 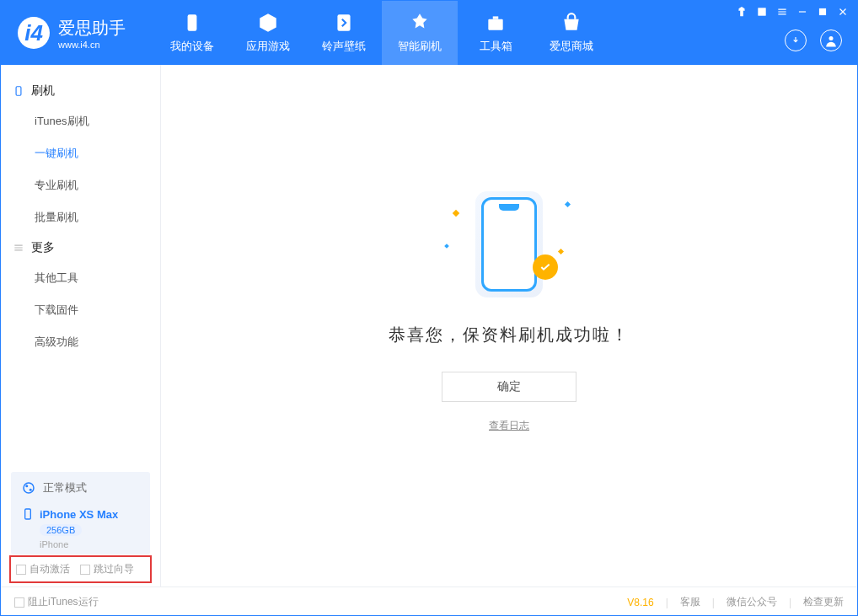 I want to click on checkbox-auto-activate: 自动激活, so click(x=43, y=570).